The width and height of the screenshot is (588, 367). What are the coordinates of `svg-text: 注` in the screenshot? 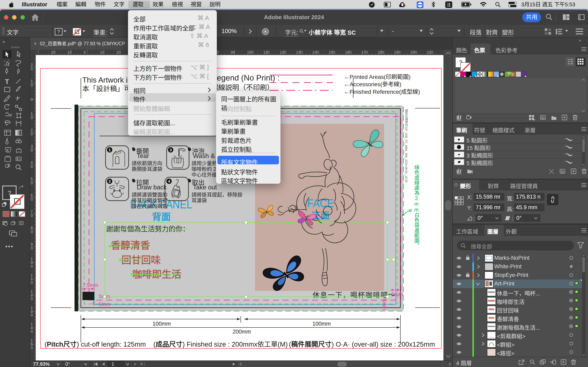 It's located at (449, 5).